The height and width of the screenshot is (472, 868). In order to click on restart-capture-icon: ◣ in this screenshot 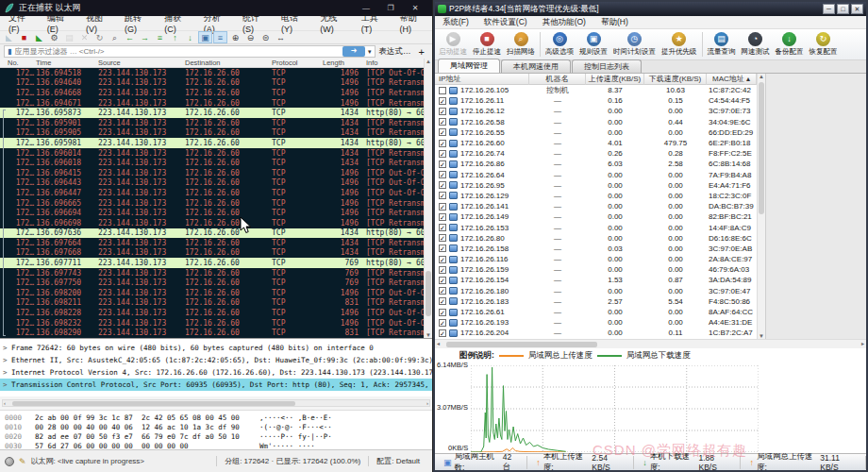, I will do `click(40, 38)`.